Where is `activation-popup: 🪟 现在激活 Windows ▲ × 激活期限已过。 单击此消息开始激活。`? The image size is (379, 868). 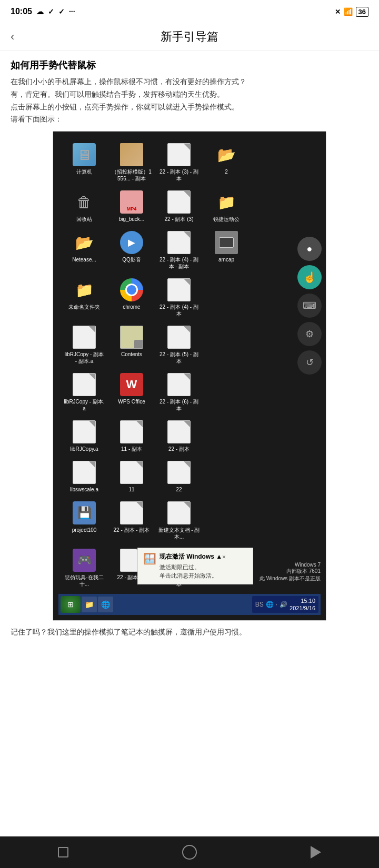 activation-popup: 🪟 现在激活 Windows ▲ × 激活期限已过。 单击此消息开始激活。 is located at coordinates (195, 566).